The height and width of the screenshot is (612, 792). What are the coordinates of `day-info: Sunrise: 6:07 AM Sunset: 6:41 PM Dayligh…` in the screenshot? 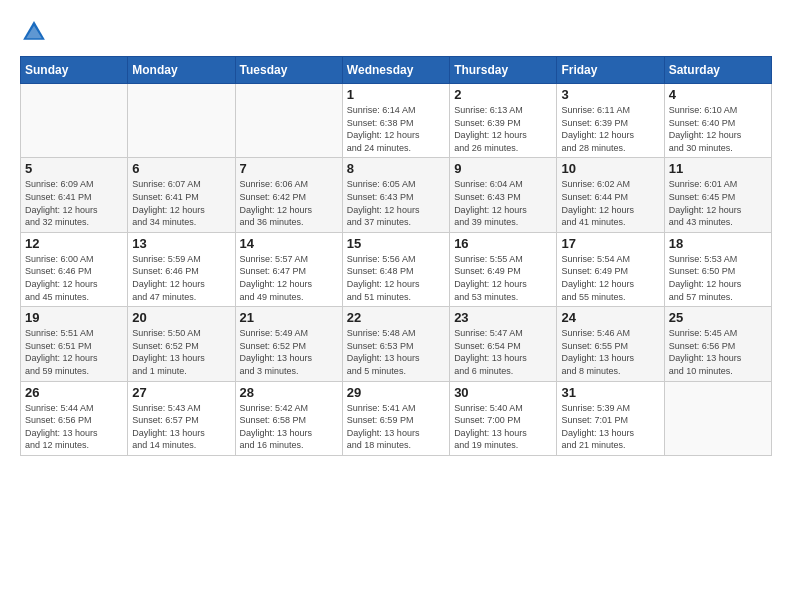 It's located at (181, 203).